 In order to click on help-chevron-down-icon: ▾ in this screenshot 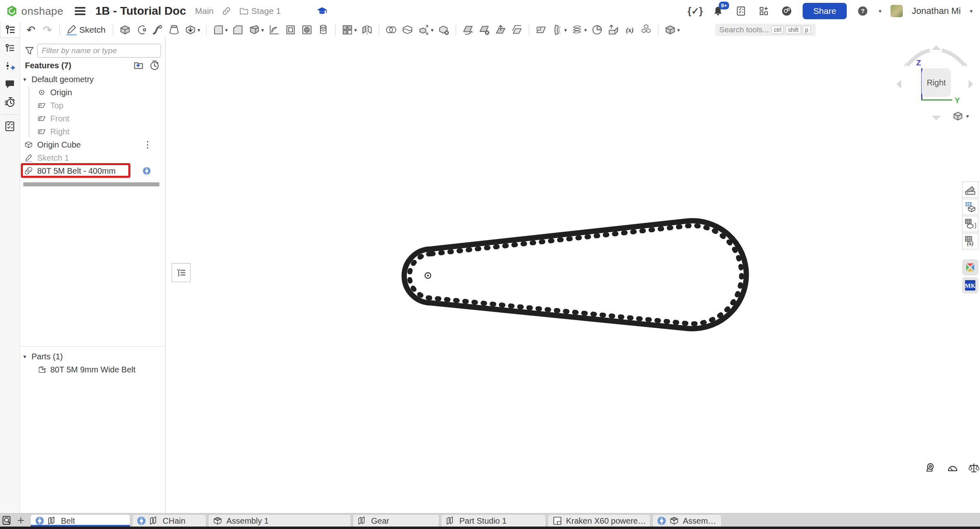, I will do `click(880, 11)`.